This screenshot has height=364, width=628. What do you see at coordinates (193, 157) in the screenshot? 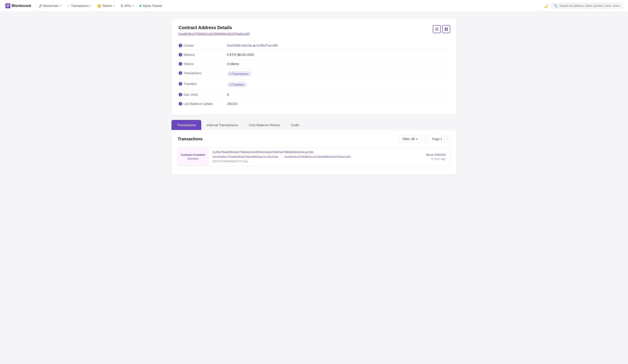
I see `tx-type-badge: Contract Creation Success` at bounding box center [193, 157].